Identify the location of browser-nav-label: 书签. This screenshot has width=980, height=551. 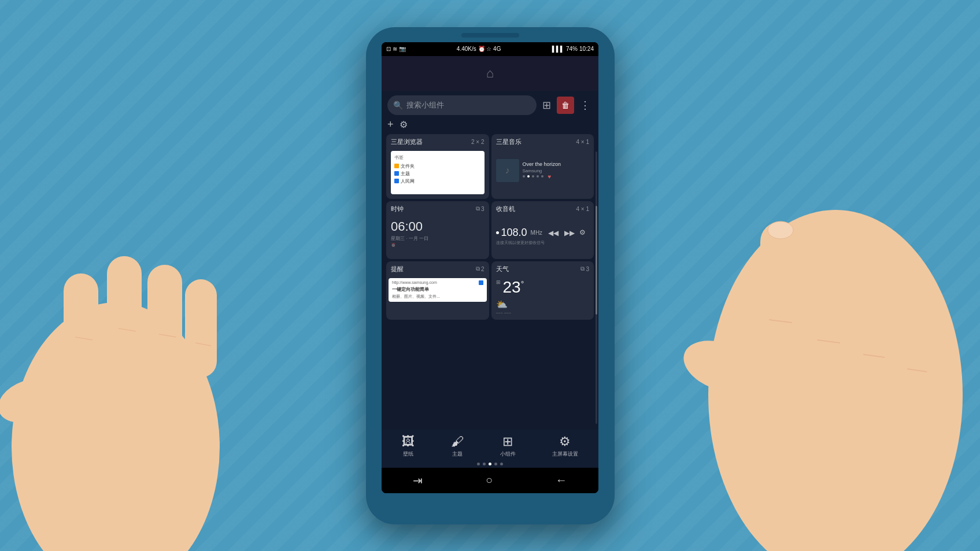
(438, 157).